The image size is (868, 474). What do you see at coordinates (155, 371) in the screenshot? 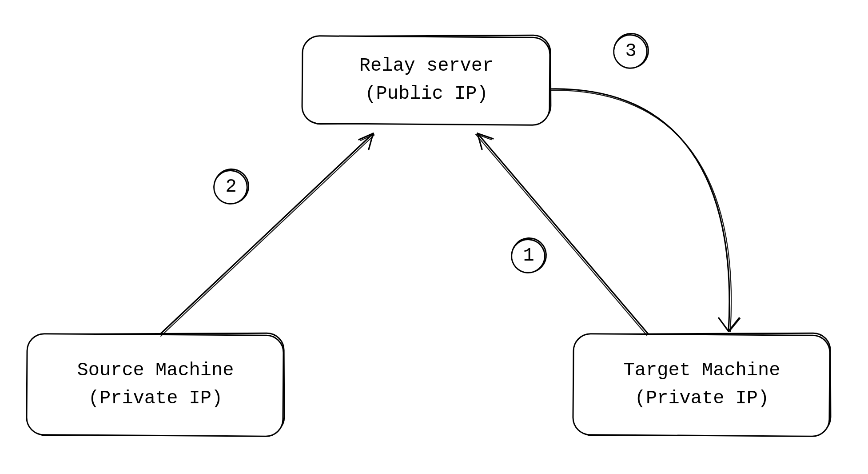
I see `node-source-title: Source Machine` at bounding box center [155, 371].